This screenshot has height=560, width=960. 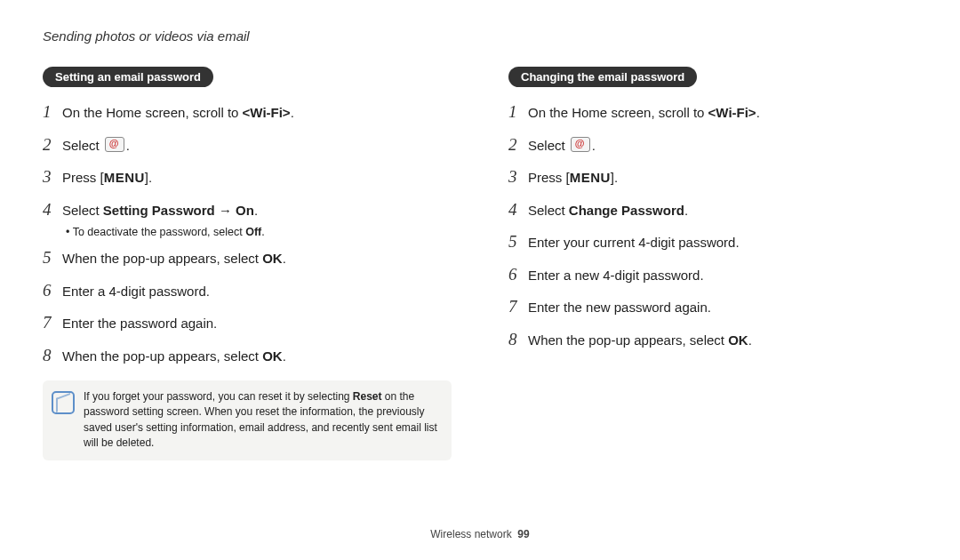 I want to click on step-text: Select Change Password., so click(x=608, y=212).